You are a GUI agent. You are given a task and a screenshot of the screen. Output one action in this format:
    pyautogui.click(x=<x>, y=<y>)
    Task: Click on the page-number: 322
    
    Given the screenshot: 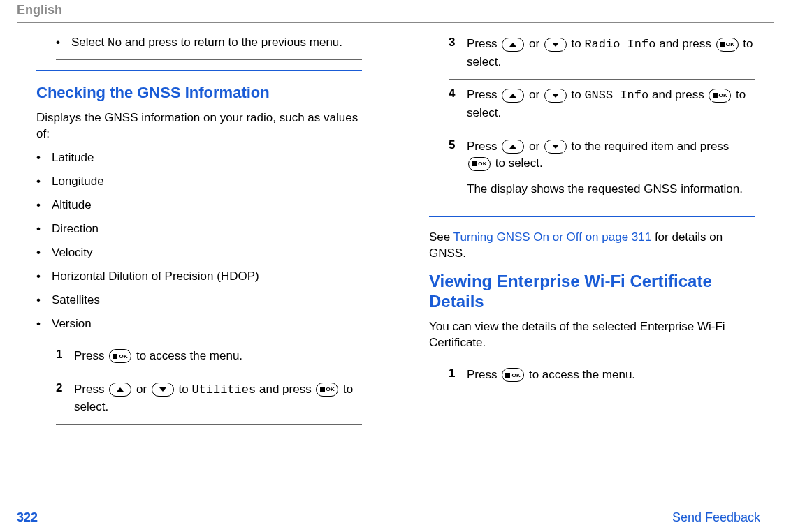 What is the action you would take?
    pyautogui.click(x=27, y=518)
    